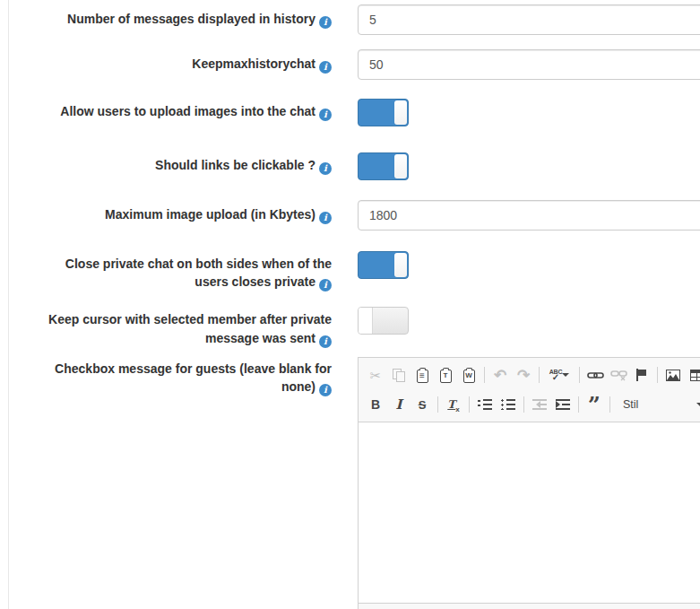 The width and height of the screenshot is (700, 609). Describe the element at coordinates (529, 215) in the screenshot. I see `max-image-upload-input` at that location.